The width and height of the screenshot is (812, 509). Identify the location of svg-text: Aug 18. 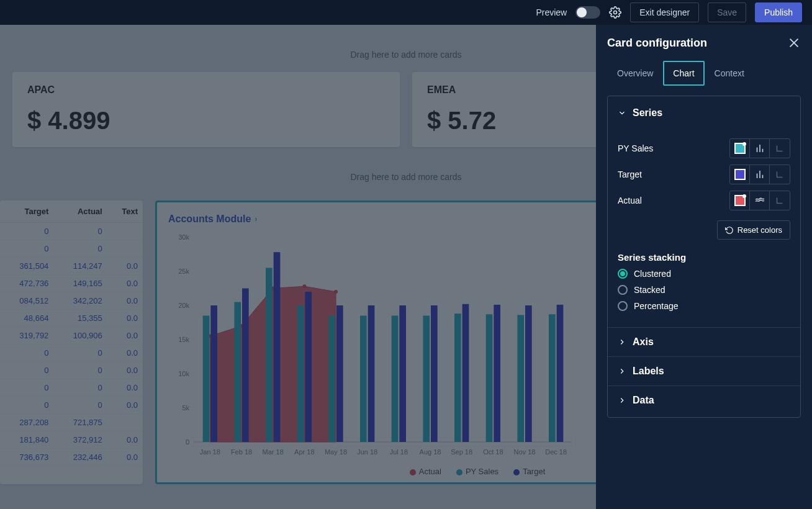
(431, 452).